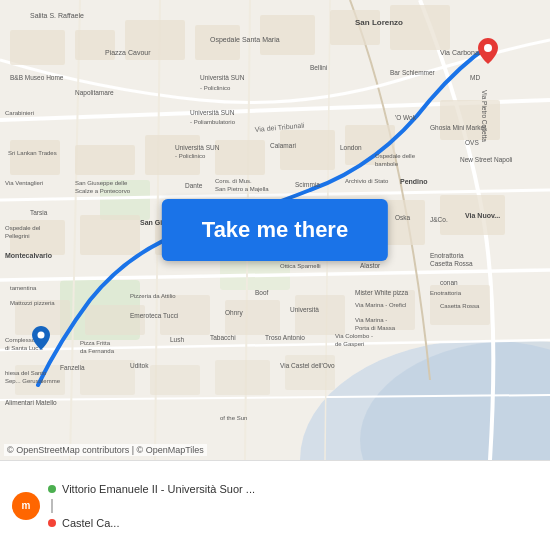  What do you see at coordinates (387, 164) in the screenshot?
I see `svg-text: bambole` at bounding box center [387, 164].